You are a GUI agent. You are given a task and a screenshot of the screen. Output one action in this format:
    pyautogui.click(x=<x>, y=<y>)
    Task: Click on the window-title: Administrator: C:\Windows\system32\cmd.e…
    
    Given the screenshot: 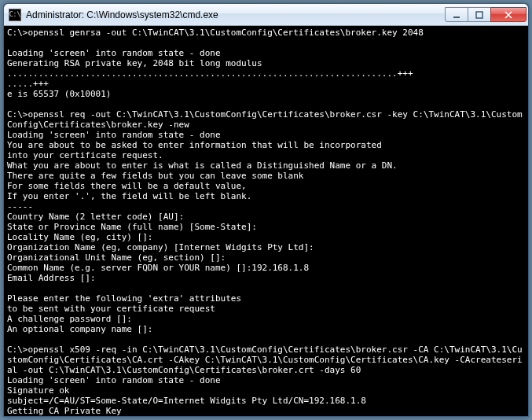 What is the action you would take?
    pyautogui.click(x=236, y=15)
    